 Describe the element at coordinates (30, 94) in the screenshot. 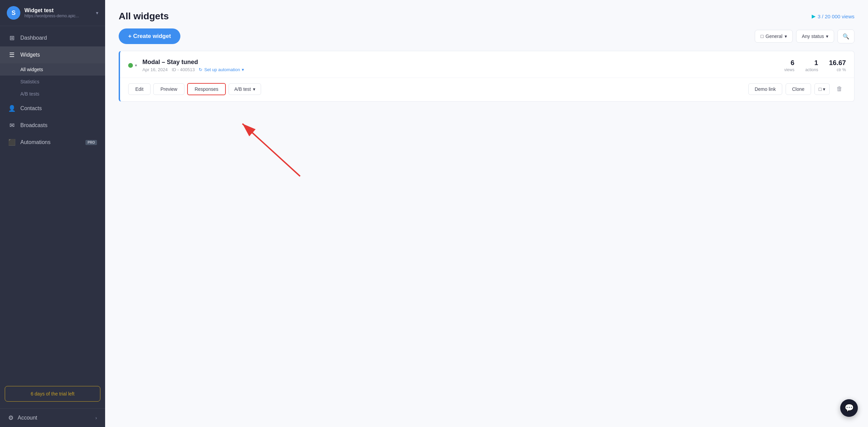

I see `ab-tests-label: A/B tests` at that location.